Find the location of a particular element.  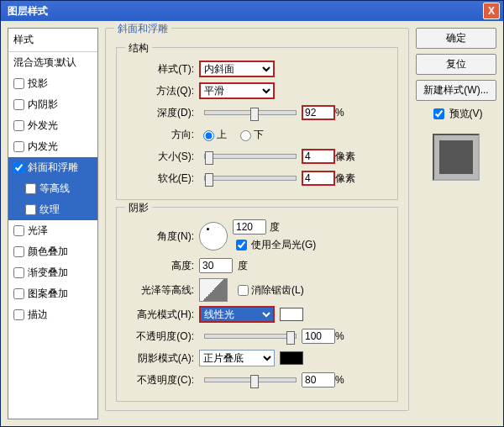

technique-label: 方法(Q): is located at coordinates (162, 91).